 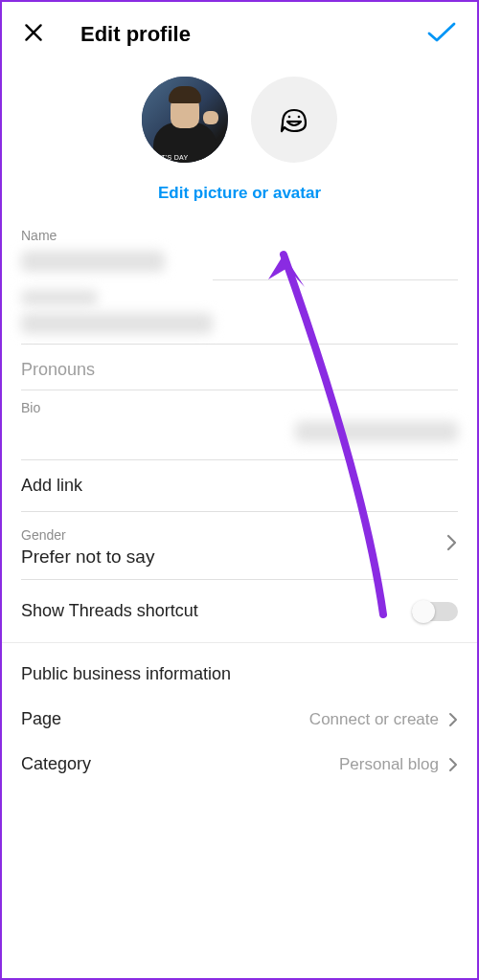 What do you see at coordinates (41, 720) in the screenshot?
I see `page-label: Page` at bounding box center [41, 720].